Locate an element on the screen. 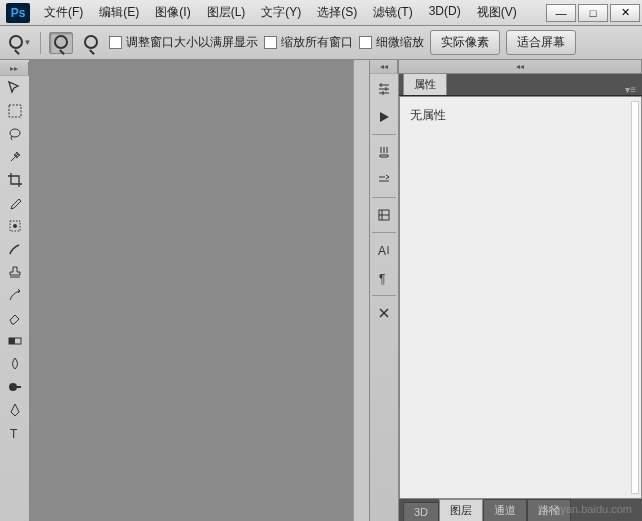  collapsed-panel-dock: ◂◂ A ¶ is located at coordinates (384, 290).